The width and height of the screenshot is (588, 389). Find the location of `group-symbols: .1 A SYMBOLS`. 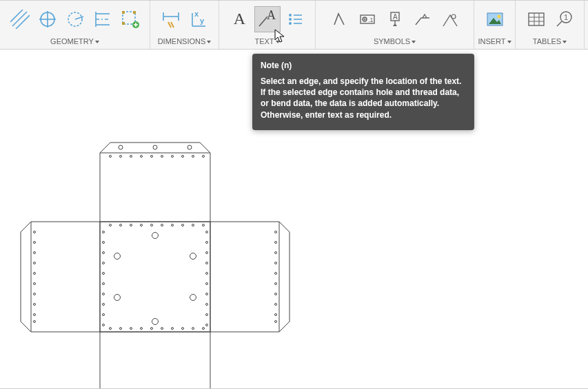

group-symbols: .1 A SYMBOLS is located at coordinates (395, 25).